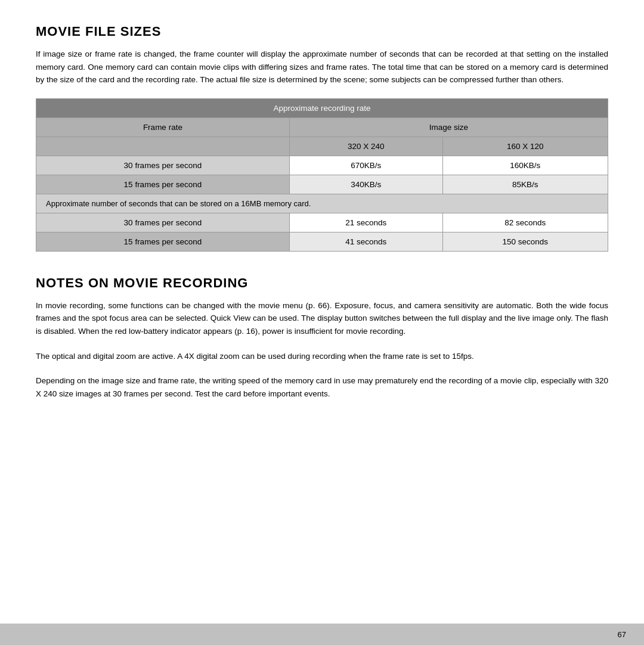  What do you see at coordinates (322, 356) in the screenshot?
I see `section2-body2: The optical and digital zoom are active.…` at bounding box center [322, 356].